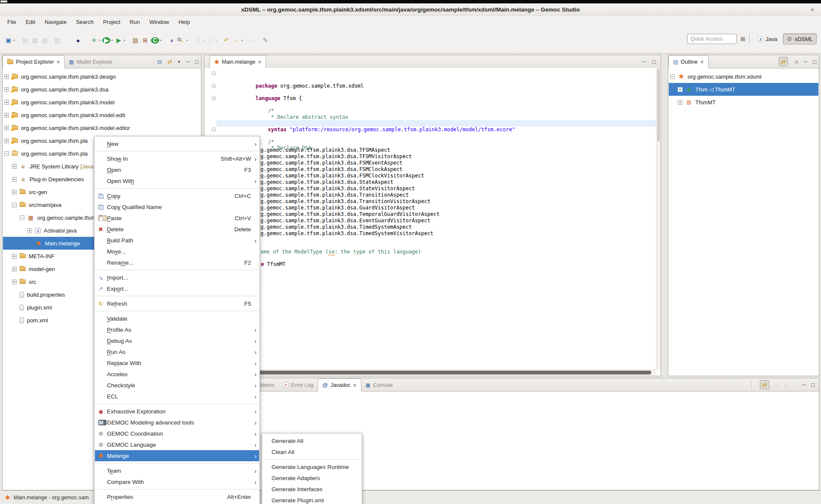 The width and height of the screenshot is (821, 504). What do you see at coordinates (199, 40) in the screenshot?
I see `toolbar-button: ▒ ▾` at bounding box center [199, 40].